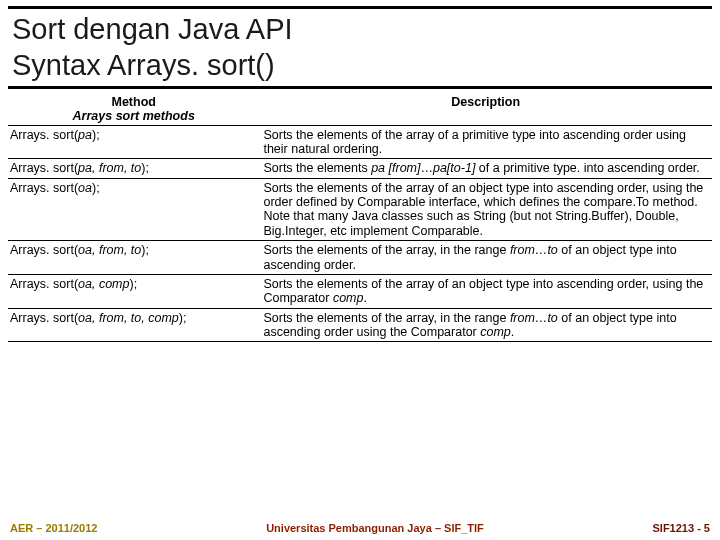 The image size is (720, 540). I want to click on method-args: pa, from, to, so click(110, 168).